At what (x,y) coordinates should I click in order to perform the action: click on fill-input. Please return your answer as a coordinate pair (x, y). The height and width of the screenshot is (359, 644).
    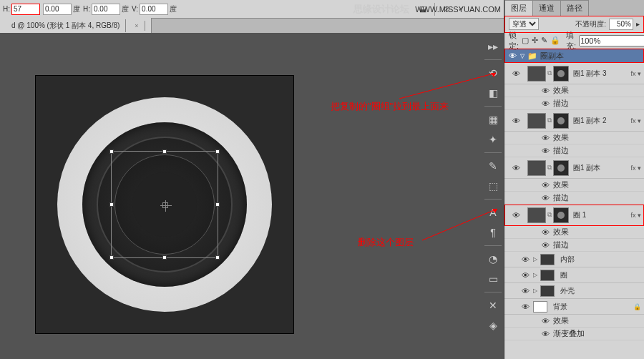
    Looking at the image, I should click on (611, 41).